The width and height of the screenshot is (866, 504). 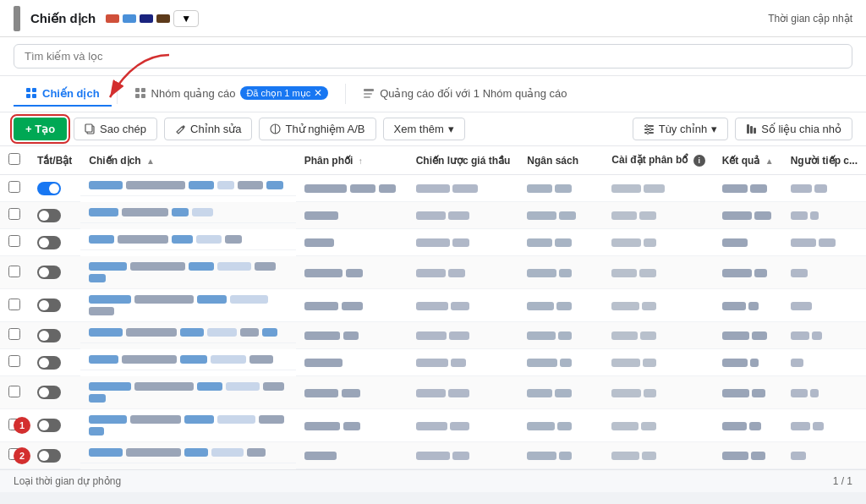 What do you see at coordinates (186, 19) in the screenshot?
I see `swatch-dropdown: ▼` at bounding box center [186, 19].